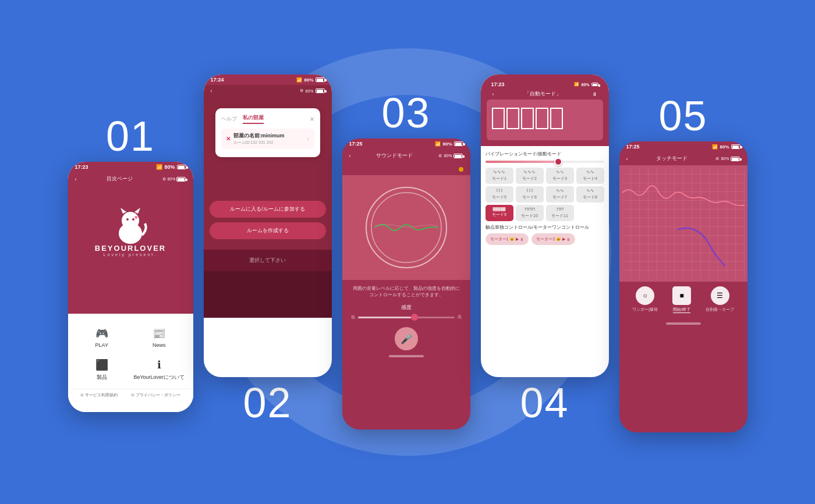 This screenshot has width=815, height=504. Describe the element at coordinates (259, 139) in the screenshot. I see `room-info: 部屋の名前:minimum ルームID:132 331 242` at that location.